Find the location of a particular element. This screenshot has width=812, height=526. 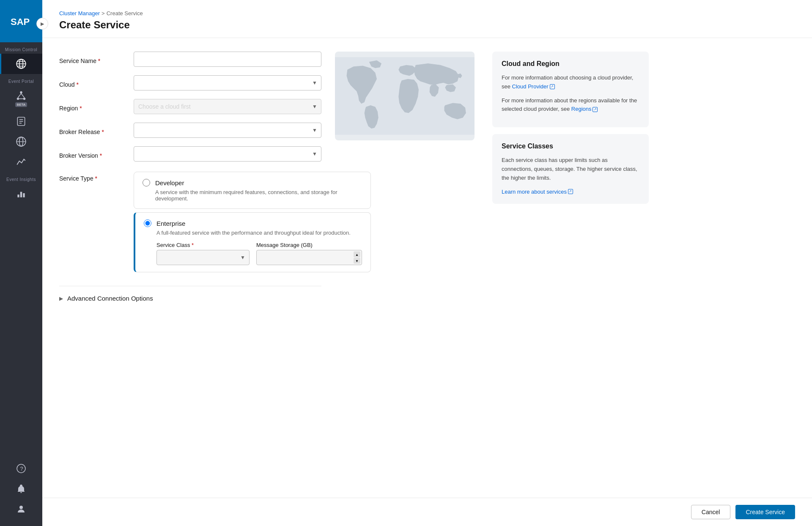

region-select-wrapper: Choose a cloud first ▼ is located at coordinates (228, 107).